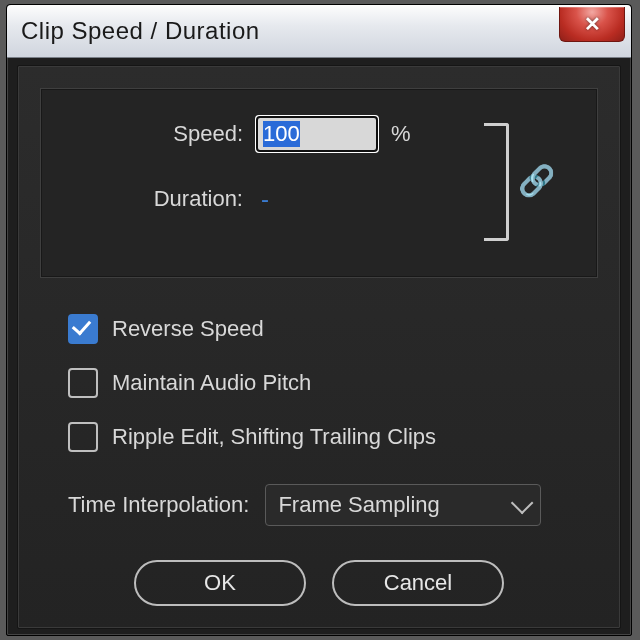 The width and height of the screenshot is (640, 640). What do you see at coordinates (162, 199) in the screenshot?
I see `duration-label: Duration:` at bounding box center [162, 199].